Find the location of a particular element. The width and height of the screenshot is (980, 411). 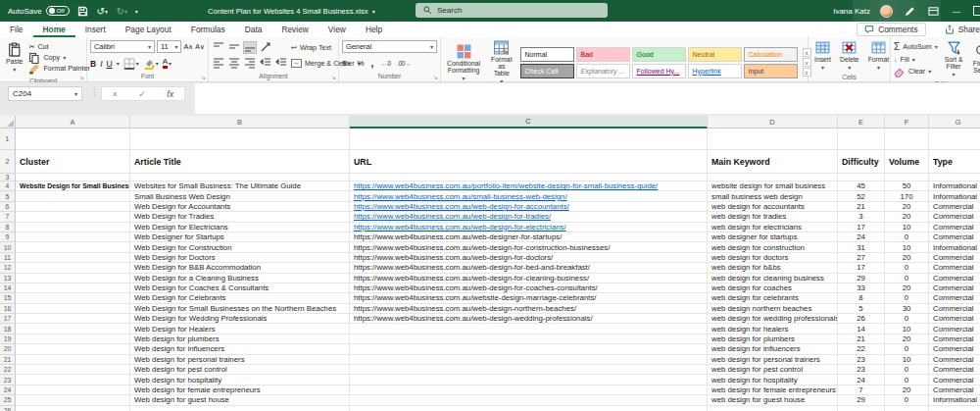

tab-review: Review is located at coordinates (294, 29).